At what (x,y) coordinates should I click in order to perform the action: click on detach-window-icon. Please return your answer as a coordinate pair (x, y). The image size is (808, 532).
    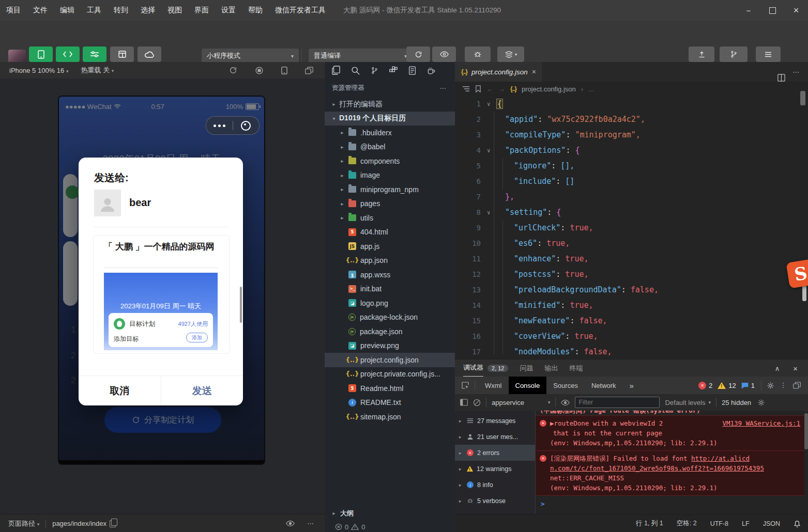
    Looking at the image, I should click on (309, 70).